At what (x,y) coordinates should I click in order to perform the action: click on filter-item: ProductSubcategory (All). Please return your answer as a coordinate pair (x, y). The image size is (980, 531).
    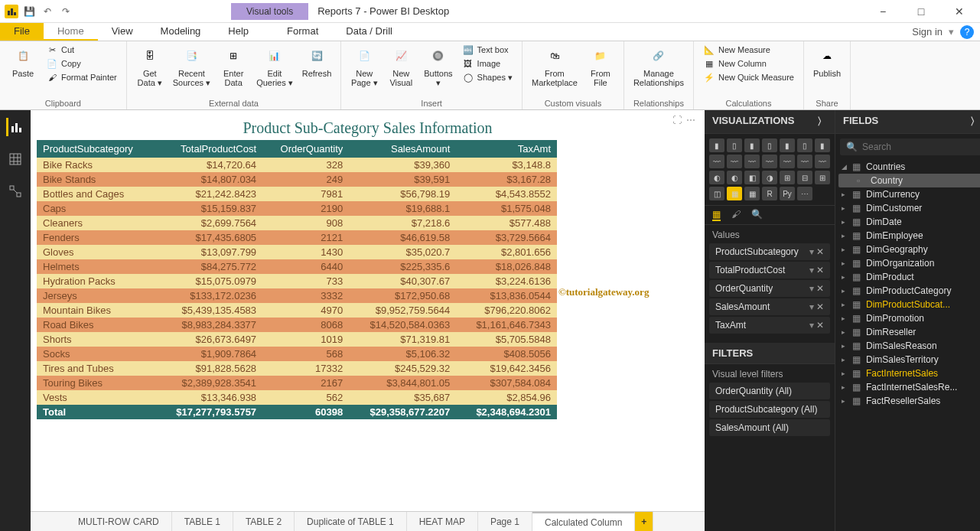
    Looking at the image, I should click on (770, 409).